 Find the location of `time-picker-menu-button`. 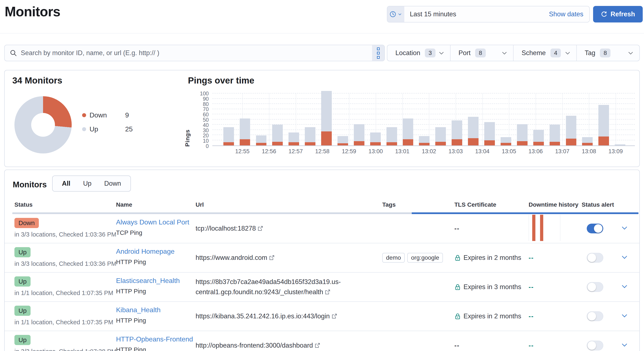

time-picker-menu-button is located at coordinates (396, 14).